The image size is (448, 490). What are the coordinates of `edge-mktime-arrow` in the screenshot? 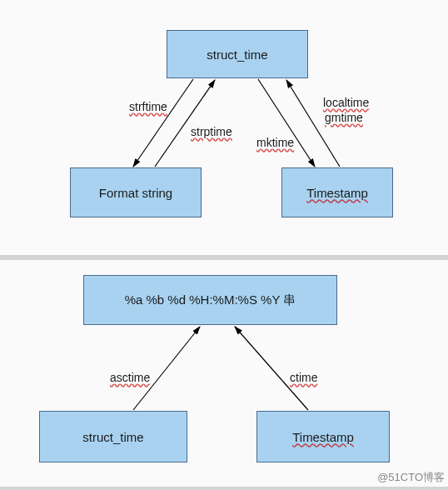 It's located at (286, 123).